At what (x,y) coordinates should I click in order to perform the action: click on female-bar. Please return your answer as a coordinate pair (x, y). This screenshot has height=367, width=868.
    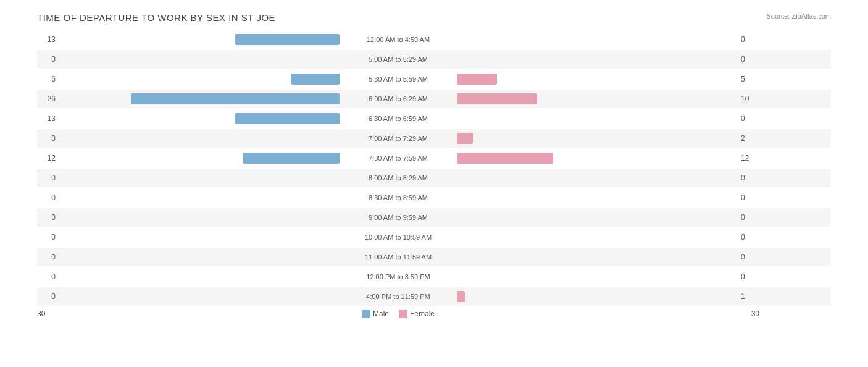
    Looking at the image, I should click on (505, 158).